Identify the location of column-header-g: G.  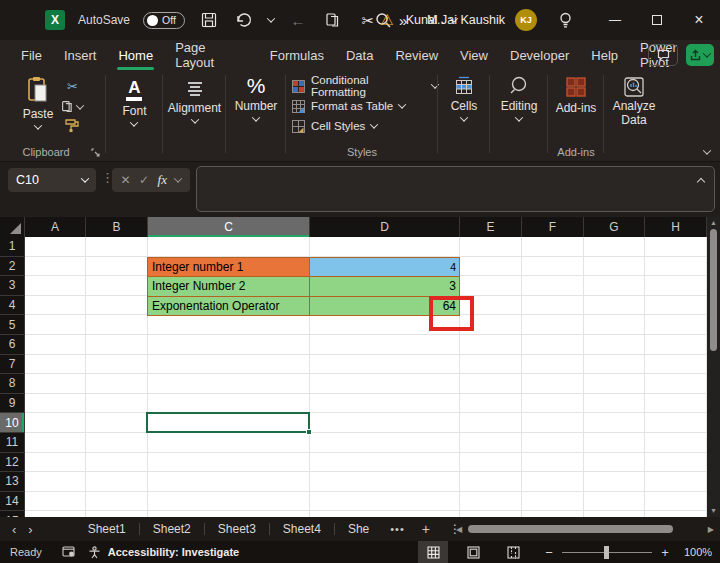
(614, 227).